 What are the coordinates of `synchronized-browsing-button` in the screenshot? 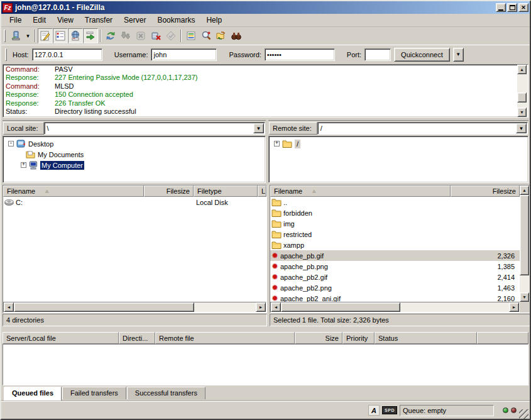 It's located at (221, 36).